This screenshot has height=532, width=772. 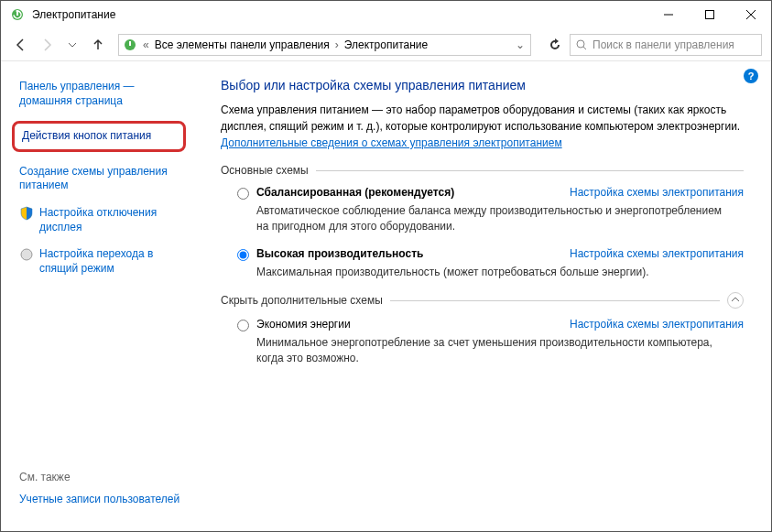 I want to click on plan-name: Сбалансированная (рекомендуется), so click(x=404, y=192).